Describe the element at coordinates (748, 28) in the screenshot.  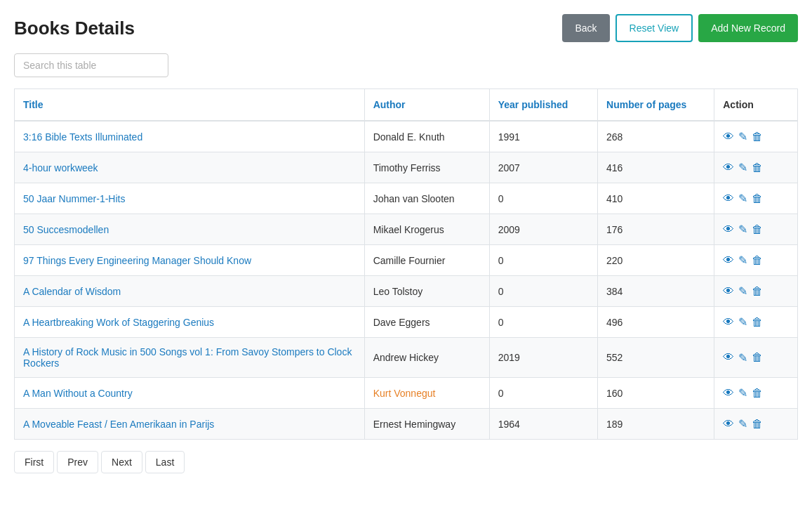
I see `add-new-record-button: Add New Record` at that location.